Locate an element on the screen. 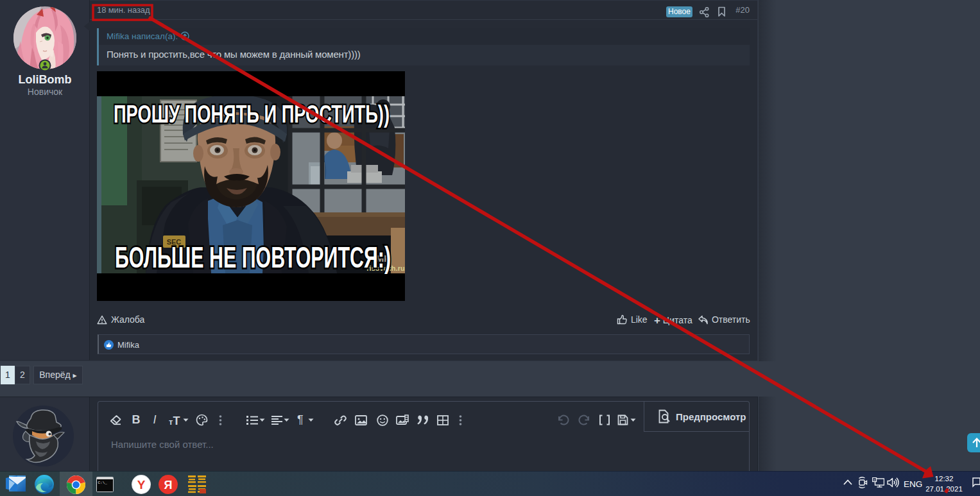  svg-text: БОЛЬШЕ НЕ ПОВТОРИТСЯ:) is located at coordinates (253, 257).